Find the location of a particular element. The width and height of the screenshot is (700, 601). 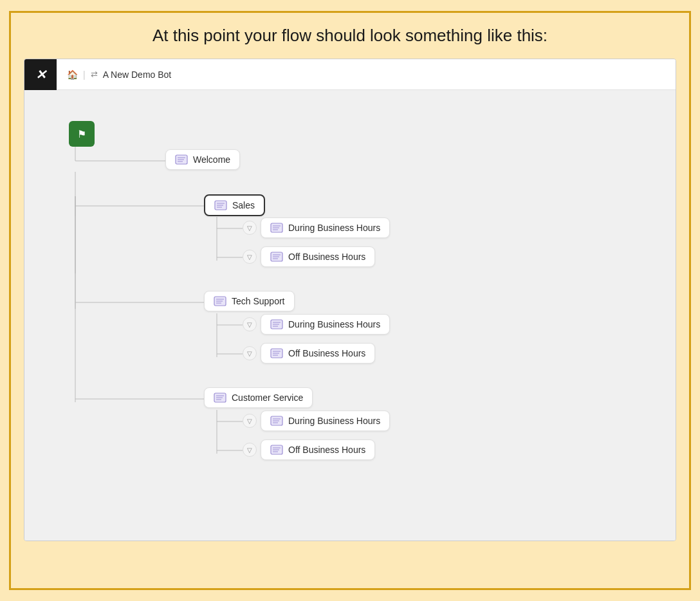

sales-during-node: During Business Hours is located at coordinates (326, 228).